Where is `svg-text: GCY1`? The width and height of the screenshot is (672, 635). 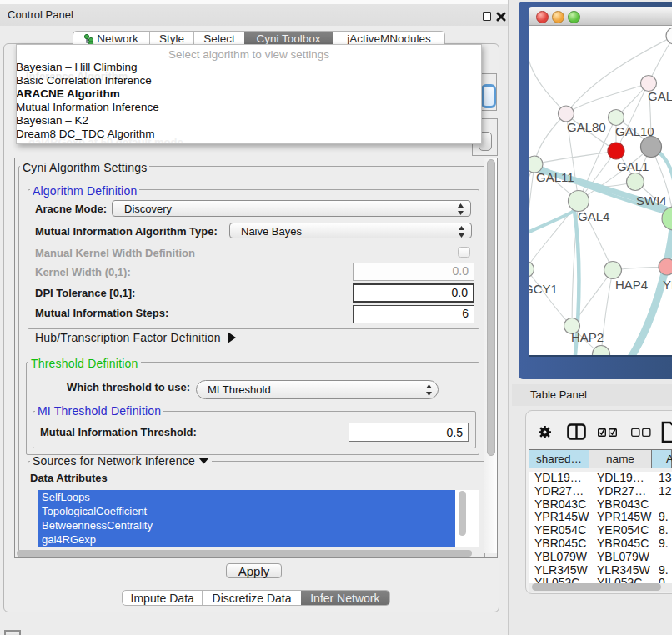 svg-text: GCY1 is located at coordinates (544, 288).